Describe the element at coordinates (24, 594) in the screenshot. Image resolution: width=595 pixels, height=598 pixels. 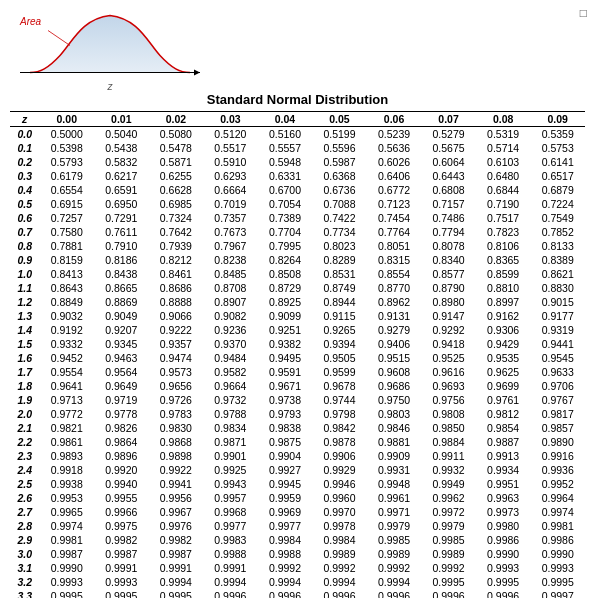
I see `row-z-value: 3.3` at that location.